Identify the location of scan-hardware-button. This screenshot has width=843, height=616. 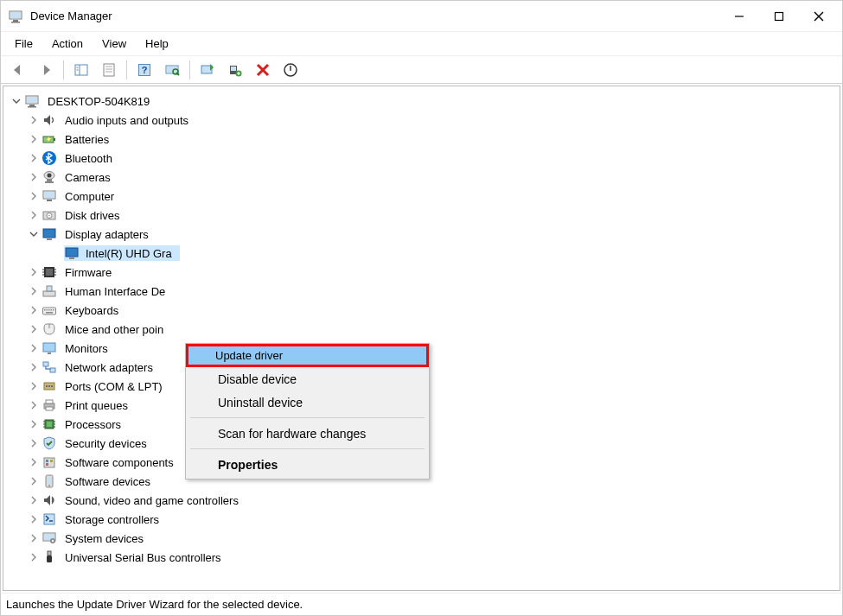
(172, 70).